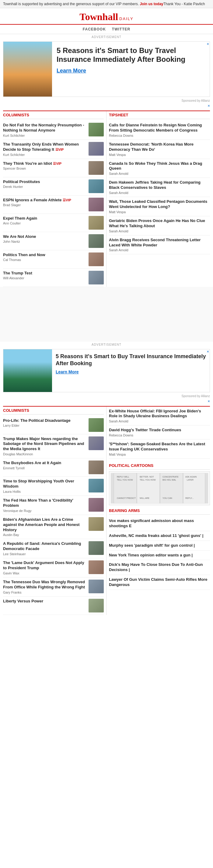 Image resolution: width=213 pixels, height=868 pixels. Describe the element at coordinates (44, 205) in the screenshot. I see `article-author: Brad Slager` at that location.